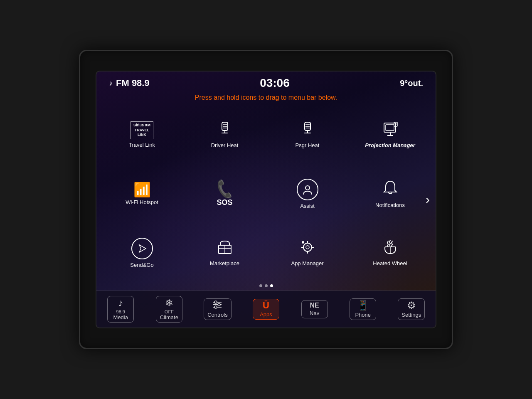 The height and width of the screenshot is (399, 532). I want to click on psgr-heat-label: Psgr Heat, so click(308, 145).